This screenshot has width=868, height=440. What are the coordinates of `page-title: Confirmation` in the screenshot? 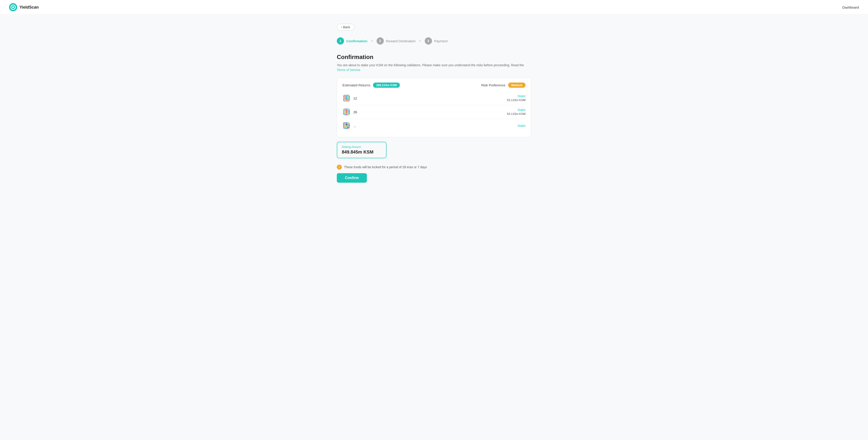 It's located at (434, 57).